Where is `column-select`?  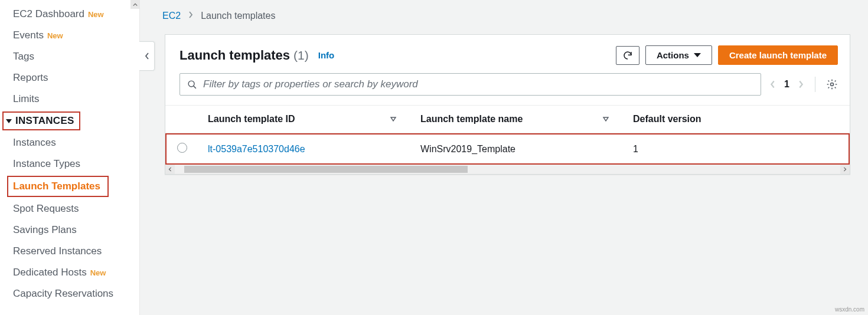 column-select is located at coordinates (182, 119).